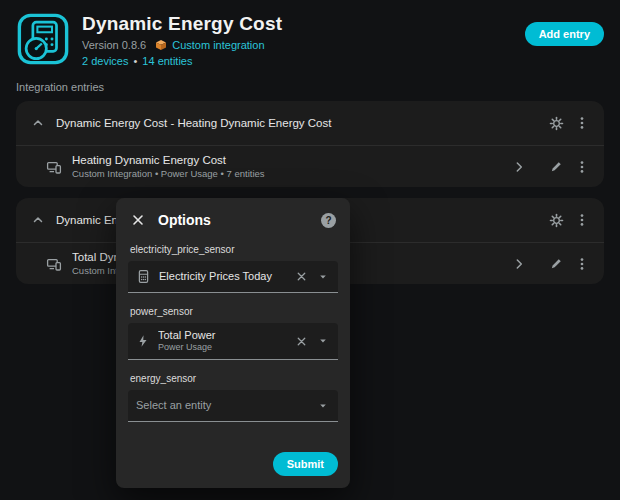 The width and height of the screenshot is (620, 500). What do you see at coordinates (222, 336) in the screenshot?
I see `selected-entity-label: Total Power` at bounding box center [222, 336].